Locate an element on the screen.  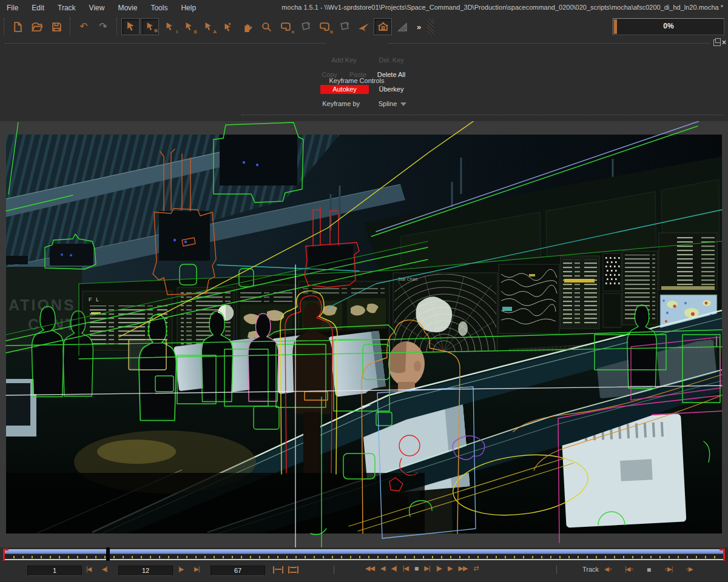
zoom-tool-button is located at coordinates (266, 27).